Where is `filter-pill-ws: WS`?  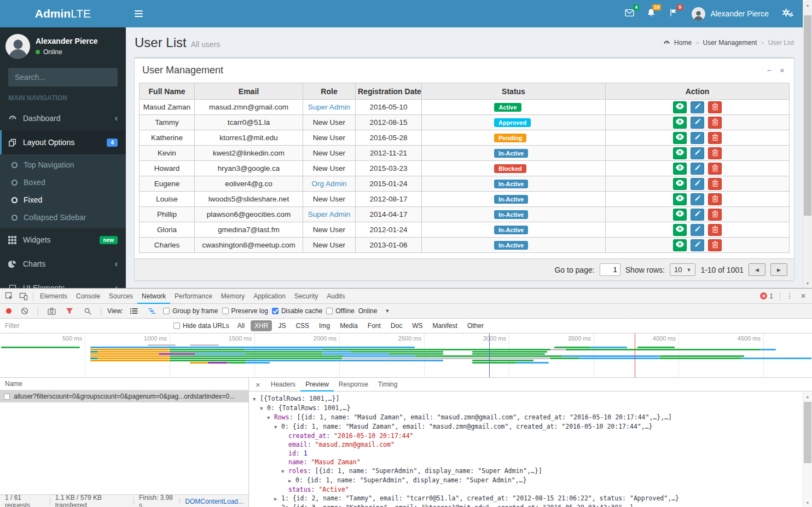 filter-pill-ws: WS is located at coordinates (417, 326).